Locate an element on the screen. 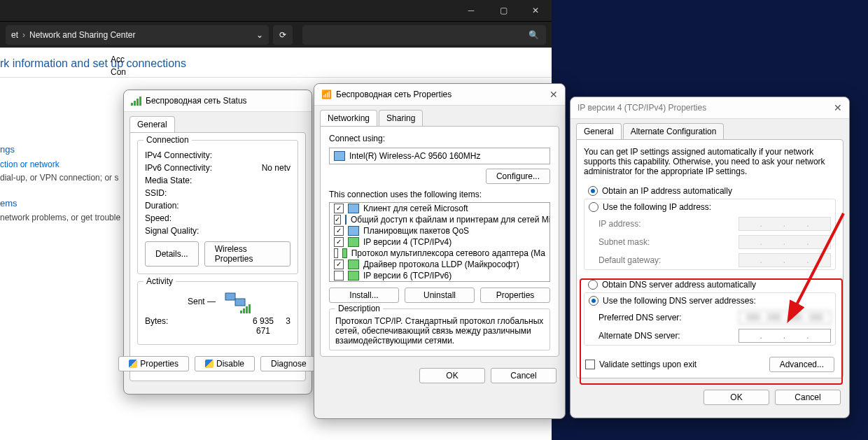  label: IPv6 Connectivity: is located at coordinates (197, 168).